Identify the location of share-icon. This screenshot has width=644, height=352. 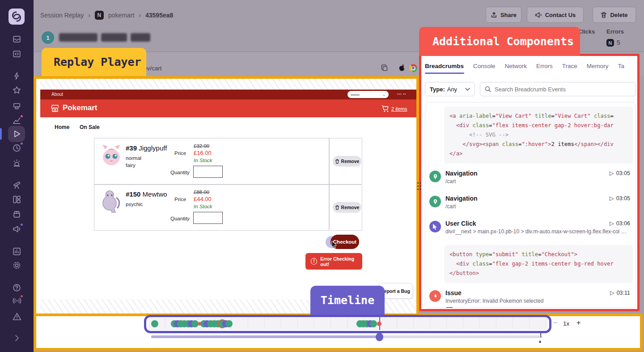
(494, 15).